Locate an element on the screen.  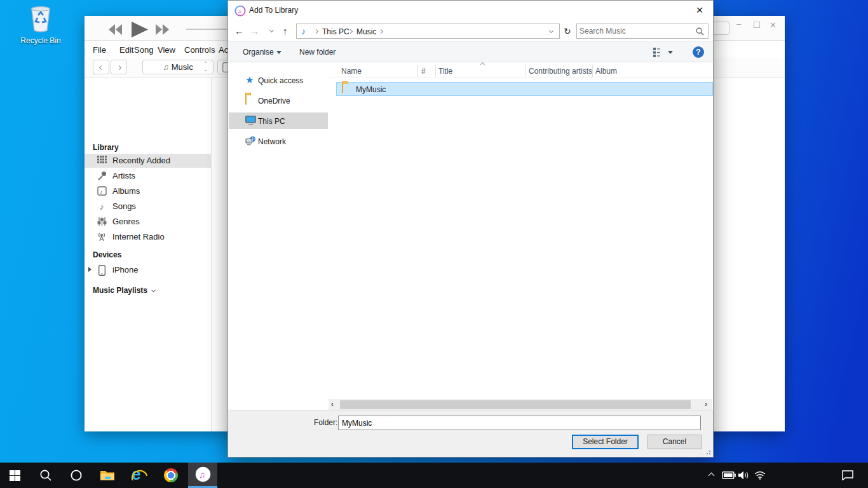
resize-grip is located at coordinates (707, 451).